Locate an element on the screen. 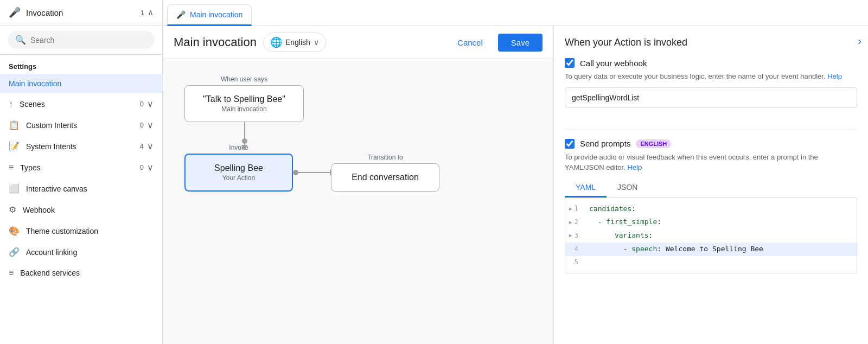 This screenshot has height=344, width=868. chevron-up-icon: ∧ is located at coordinates (151, 12).